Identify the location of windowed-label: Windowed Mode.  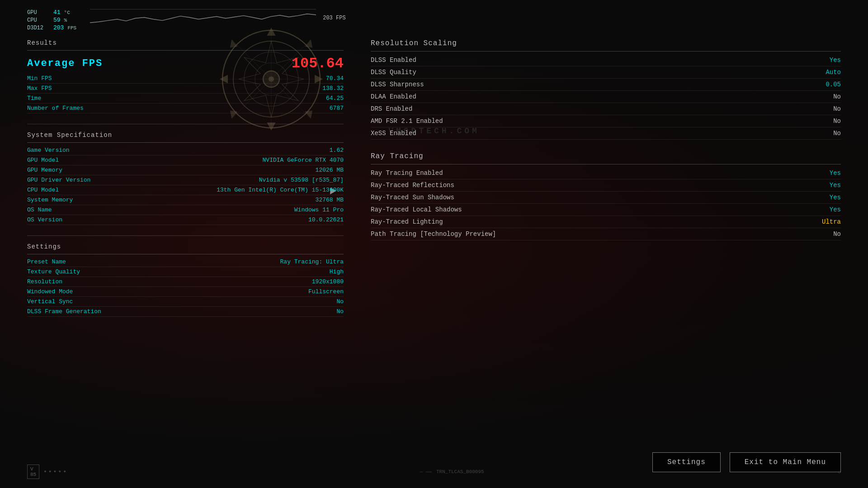
(50, 292).